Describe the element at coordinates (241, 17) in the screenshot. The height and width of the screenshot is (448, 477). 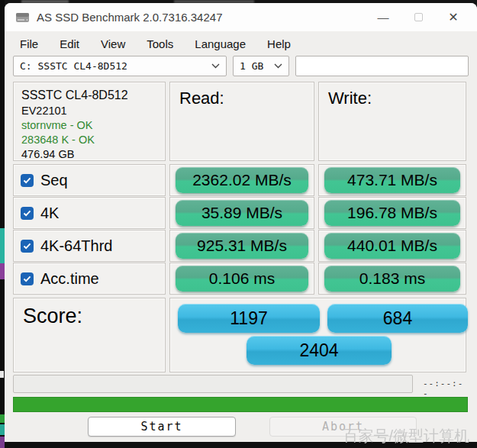
I see `title-bar: AS SSD Benchmark 2.0.7316.34247 — ✕` at that location.